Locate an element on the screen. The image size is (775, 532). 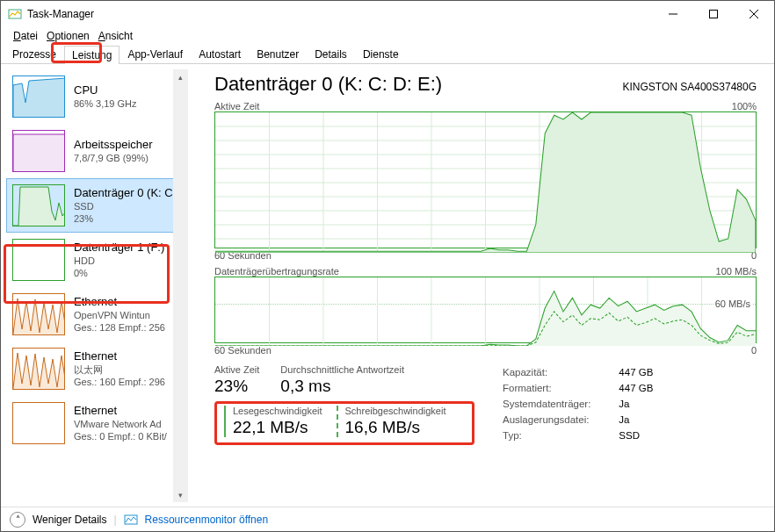
metric-read-label: Lesegeschwindigkeit is located at coordinates (278, 411).